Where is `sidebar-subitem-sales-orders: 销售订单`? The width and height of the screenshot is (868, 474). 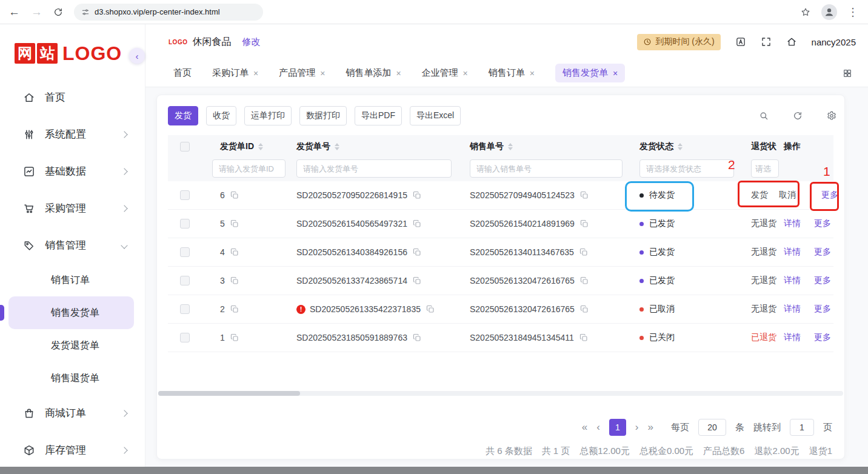 sidebar-subitem-sales-orders: 销售订单 is located at coordinates (72, 280).